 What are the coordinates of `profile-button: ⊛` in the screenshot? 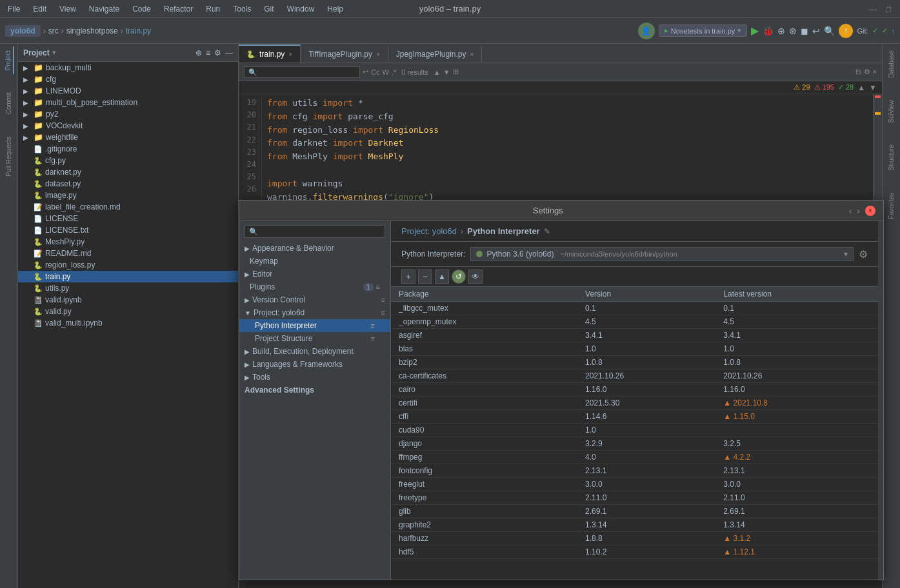 It's located at (793, 31).